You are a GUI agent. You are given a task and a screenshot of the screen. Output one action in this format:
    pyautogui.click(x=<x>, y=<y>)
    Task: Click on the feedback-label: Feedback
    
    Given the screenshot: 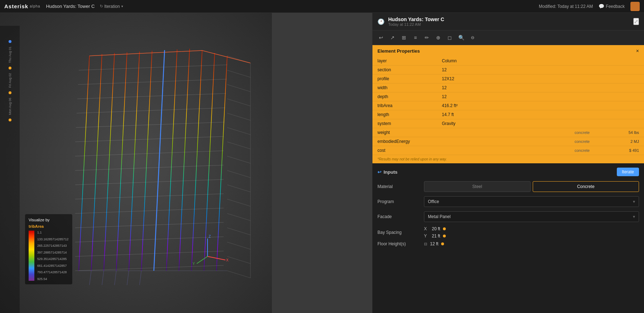 What is the action you would take?
    pyautogui.click(x=615, y=6)
    